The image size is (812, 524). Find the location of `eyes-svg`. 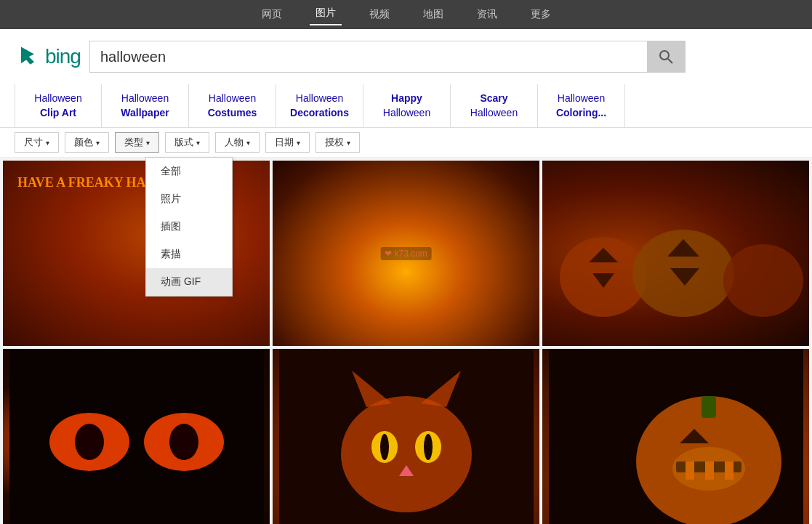

eyes-svg is located at coordinates (137, 436).